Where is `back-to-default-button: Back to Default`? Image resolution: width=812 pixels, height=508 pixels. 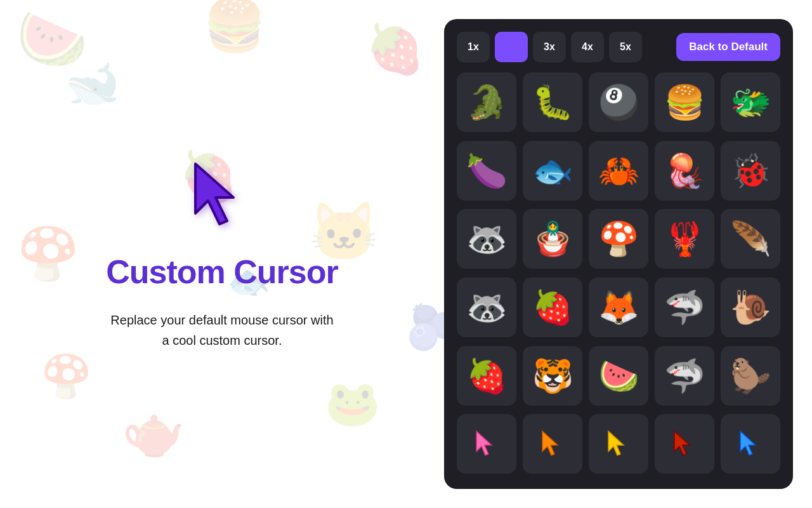 back-to-default-button: Back to Default is located at coordinates (728, 47).